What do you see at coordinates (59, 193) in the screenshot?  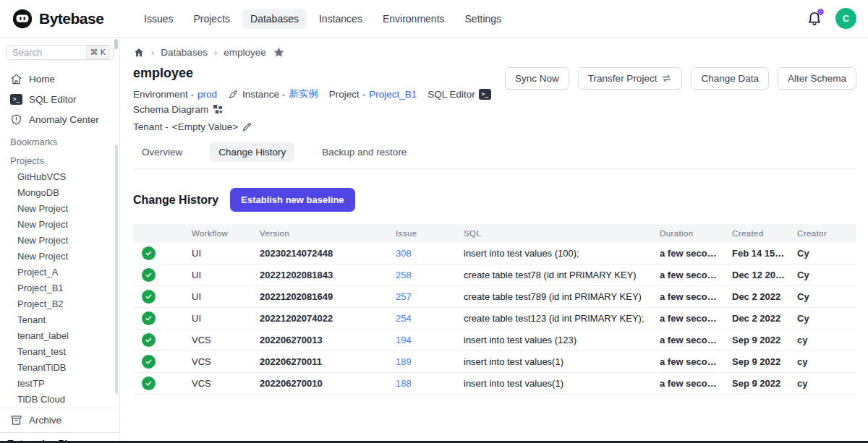 I see `sidebar-project-item: MongoDB` at bounding box center [59, 193].